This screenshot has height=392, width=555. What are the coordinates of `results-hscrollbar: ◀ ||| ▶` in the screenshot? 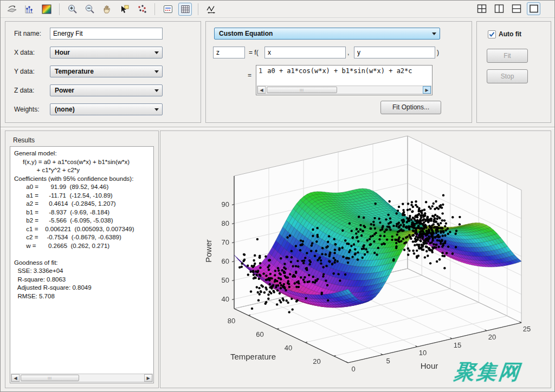 It's located at (82, 378).